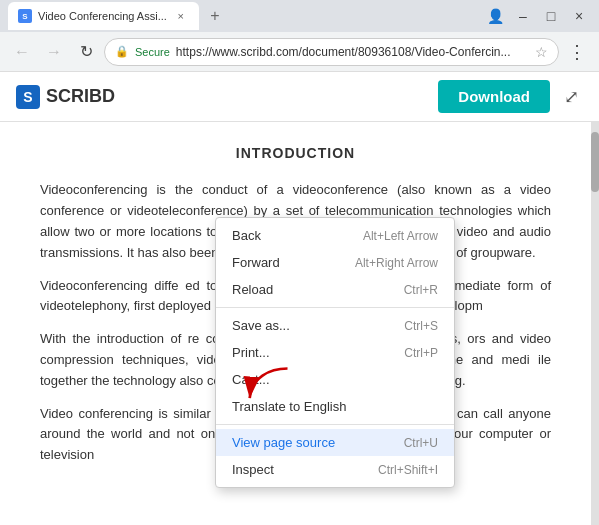  What do you see at coordinates (335, 236) in the screenshot?
I see `context-menu-back: Back Alt+Left Arrow` at bounding box center [335, 236].